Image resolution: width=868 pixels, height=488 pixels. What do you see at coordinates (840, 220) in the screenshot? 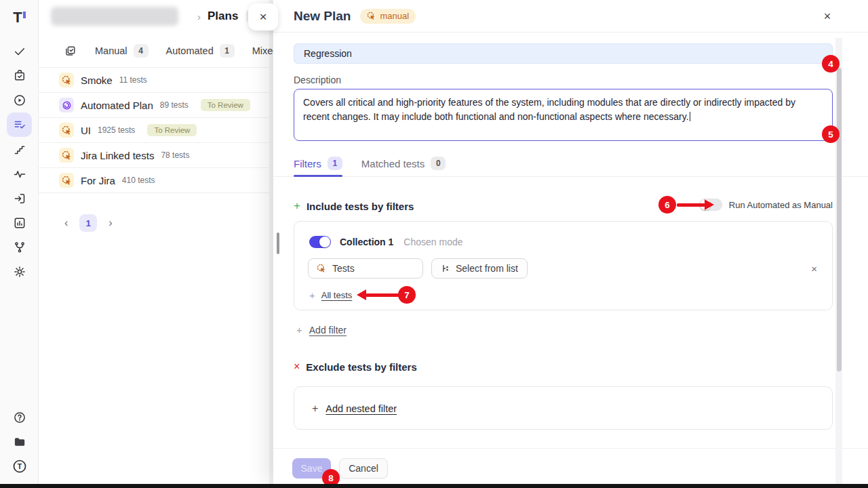
I see `drawer-scrollbar-thumb` at bounding box center [840, 220].